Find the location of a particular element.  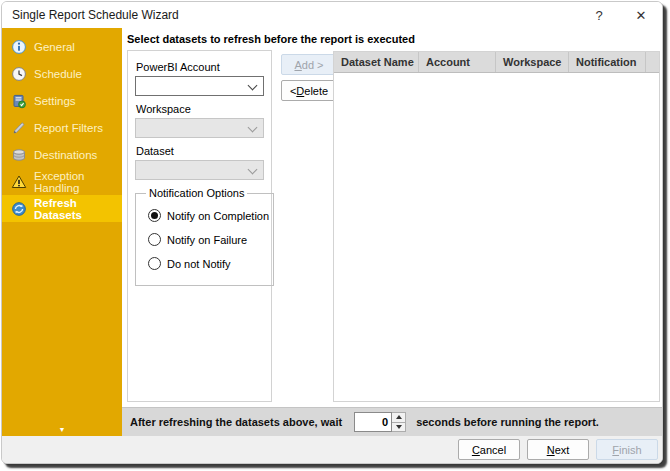

radio-label: Do not Notify is located at coordinates (199, 264).